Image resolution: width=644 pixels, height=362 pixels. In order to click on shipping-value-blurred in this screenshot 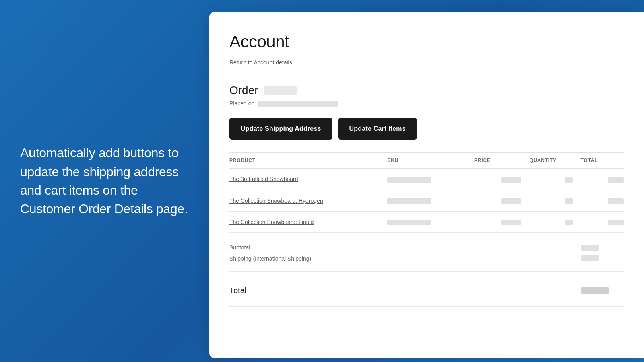, I will do `click(590, 258)`.